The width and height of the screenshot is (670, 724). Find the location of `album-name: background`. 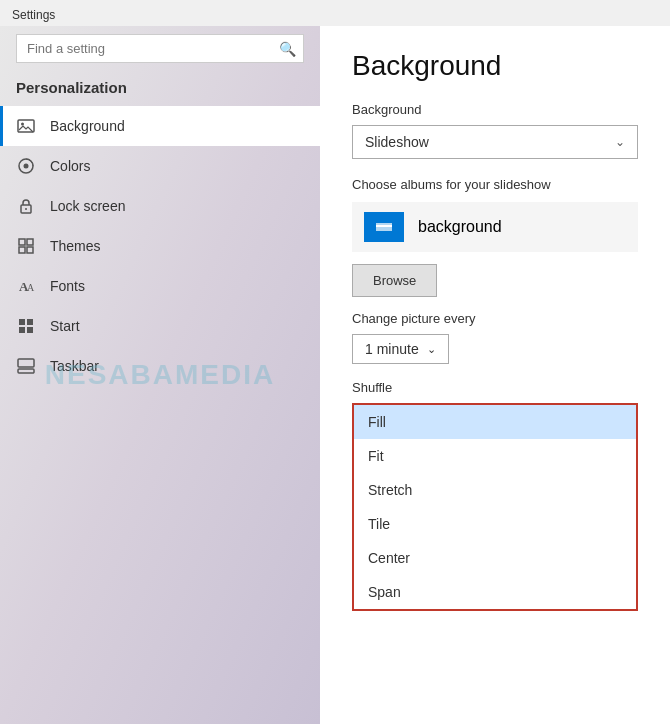

album-name: background is located at coordinates (460, 227).